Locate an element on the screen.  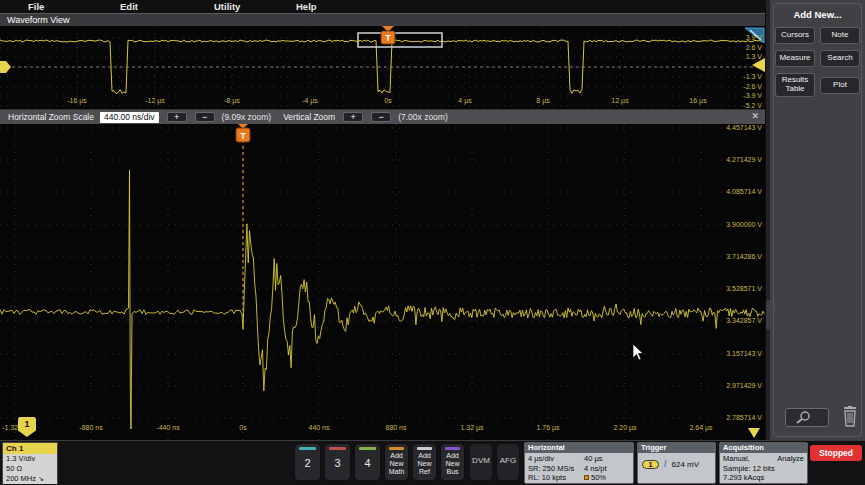
menu-help: Help is located at coordinates (306, 6).